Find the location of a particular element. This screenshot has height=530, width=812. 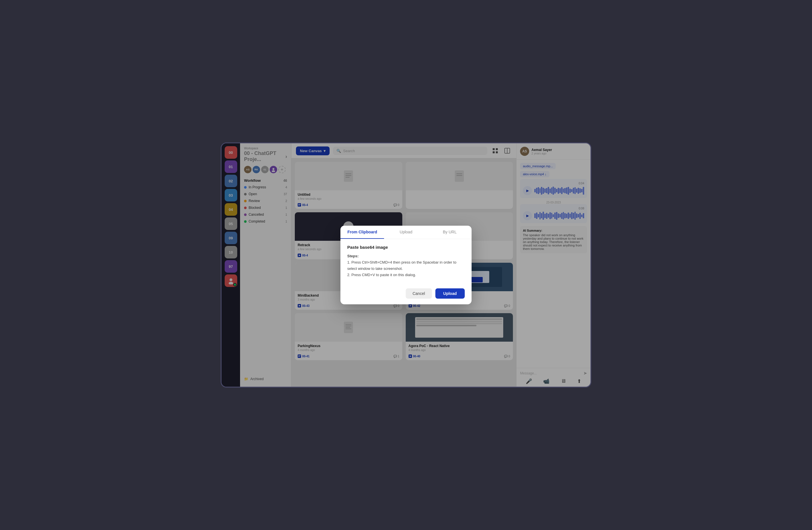

tab-from-clipboard: From Clipboard is located at coordinates (362, 232).